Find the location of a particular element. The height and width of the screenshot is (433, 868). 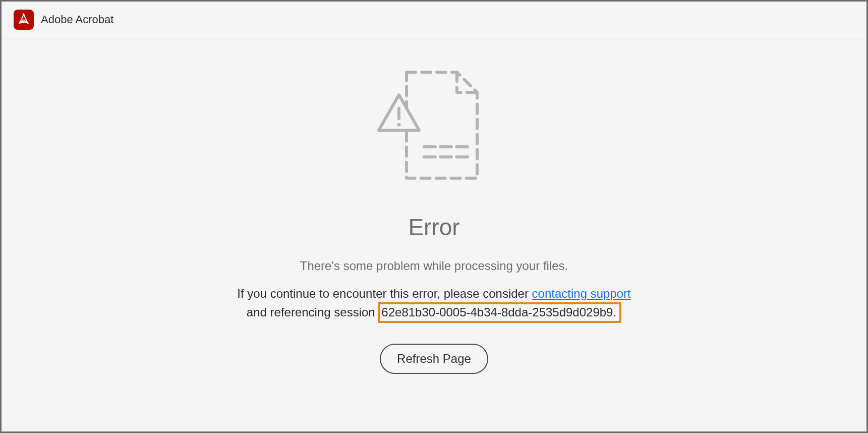

acrobat-app-icon is located at coordinates (24, 20).